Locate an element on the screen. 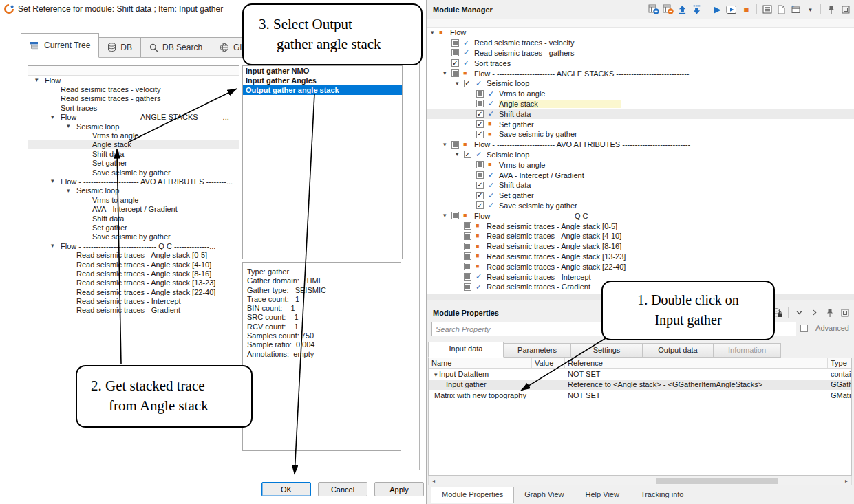  module-tree-item: ✓Read seismic traces - velocity is located at coordinates (640, 43).